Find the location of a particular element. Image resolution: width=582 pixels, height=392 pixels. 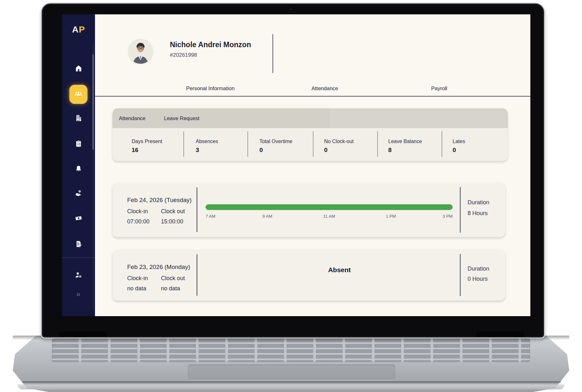

timeline-tick: 7 AM is located at coordinates (210, 216).